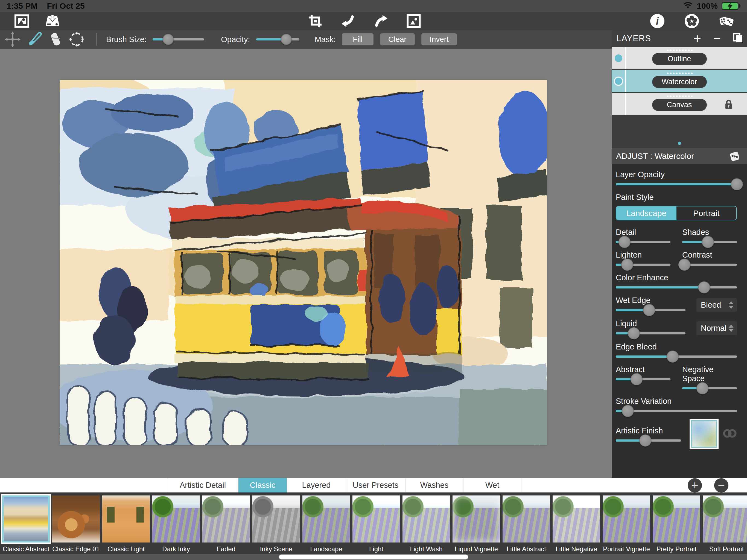 Image resolution: width=747 pixels, height=560 pixels. What do you see at coordinates (688, 6) in the screenshot?
I see `wifi-icon` at bounding box center [688, 6].